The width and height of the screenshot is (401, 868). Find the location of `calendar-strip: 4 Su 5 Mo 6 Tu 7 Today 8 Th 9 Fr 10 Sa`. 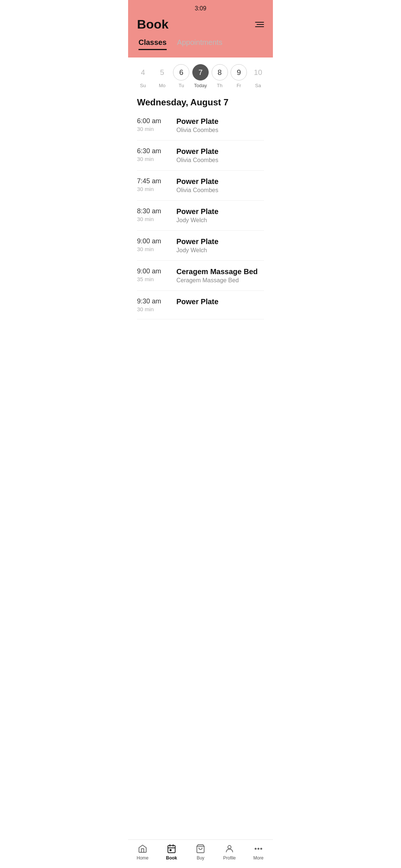

calendar-strip: 4 Su 5 Mo 6 Tu 7 Today 8 Th 9 Fr 10 Sa is located at coordinates (200, 74).